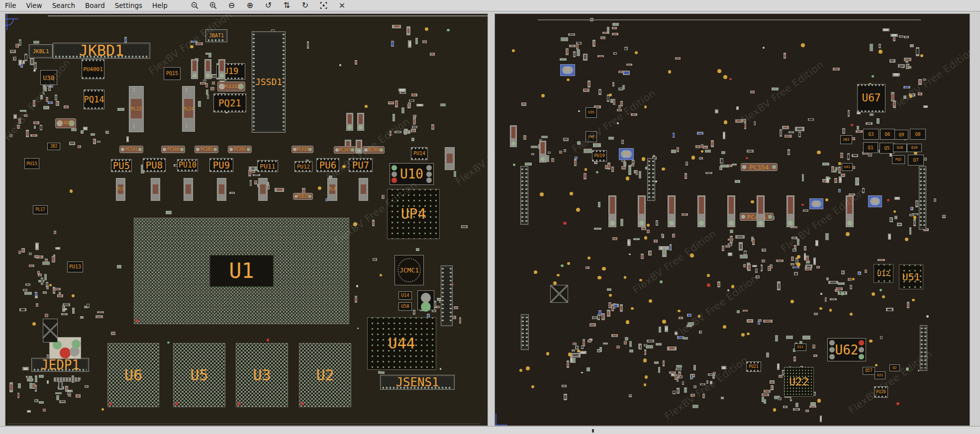 This screenshot has height=434, width=980. Describe the element at coordinates (131, 149) in the screenshot. I see `component-pc341: PC341` at that location.